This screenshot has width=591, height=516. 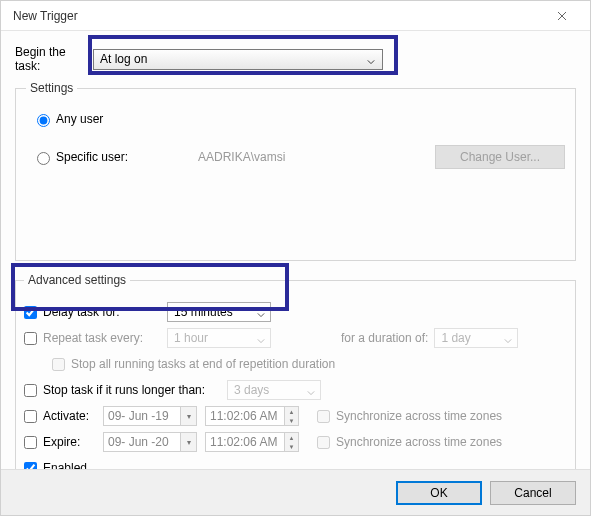 I want to click on specific-user-label: Specific user:, so click(x=92, y=157).